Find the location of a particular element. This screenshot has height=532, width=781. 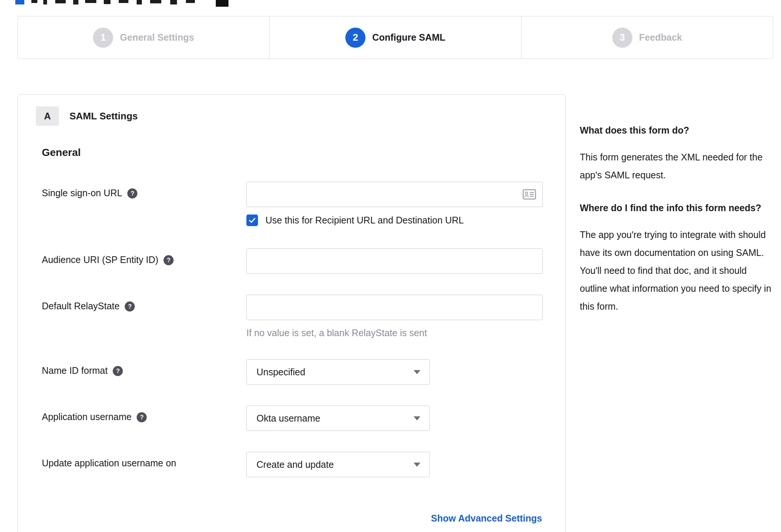

step-label: Configure SAML is located at coordinates (409, 37).